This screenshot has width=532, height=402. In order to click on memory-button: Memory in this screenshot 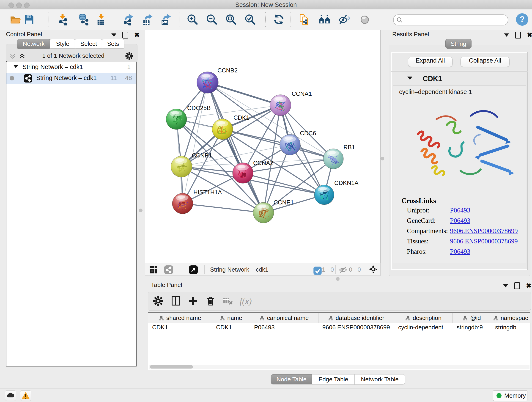, I will do `click(510, 396)`.